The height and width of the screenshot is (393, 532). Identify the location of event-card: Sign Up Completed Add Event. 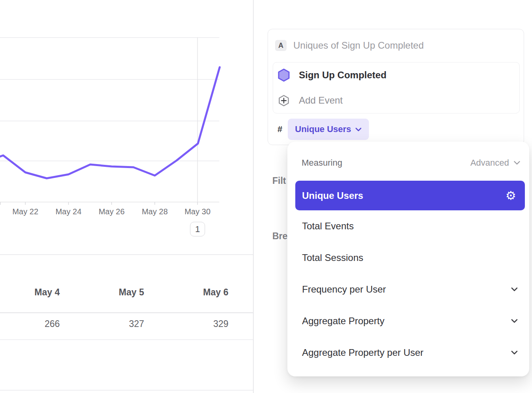
(396, 88).